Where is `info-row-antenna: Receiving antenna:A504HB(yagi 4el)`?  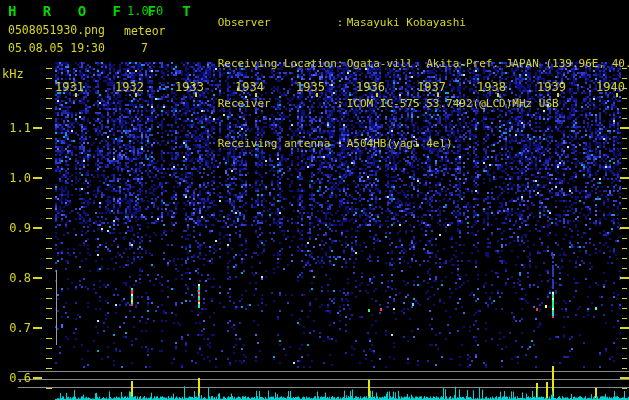 info-row-antenna: Receiving antenna:A504HB(yagi 4el) is located at coordinates (404, 144).